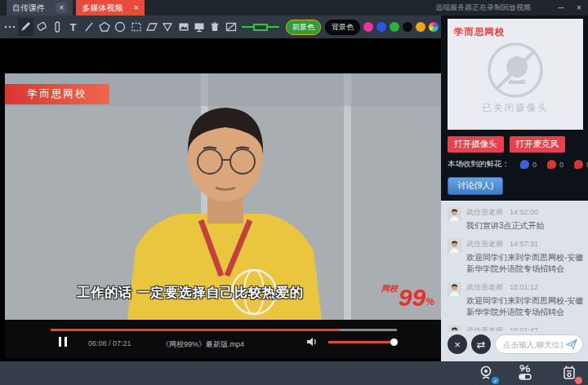  I want to click on chat-input-row: × ⇄, so click(514, 346).